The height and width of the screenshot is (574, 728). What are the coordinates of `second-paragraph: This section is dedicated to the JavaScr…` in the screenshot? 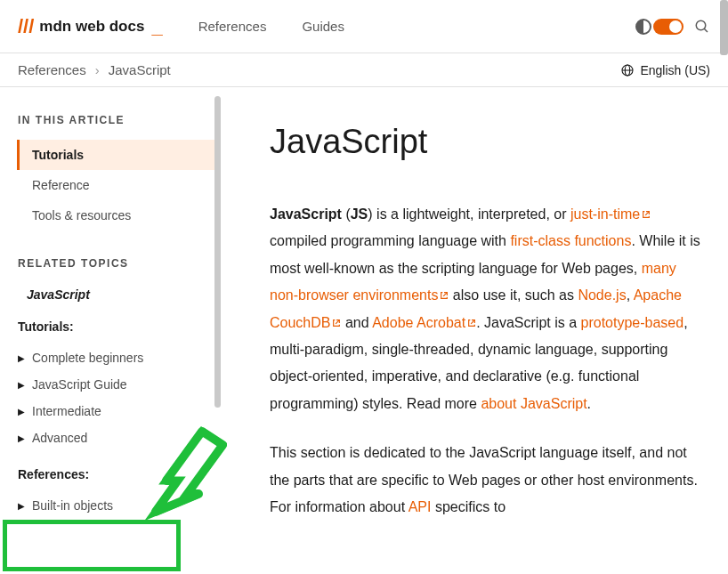 It's located at (486, 481).